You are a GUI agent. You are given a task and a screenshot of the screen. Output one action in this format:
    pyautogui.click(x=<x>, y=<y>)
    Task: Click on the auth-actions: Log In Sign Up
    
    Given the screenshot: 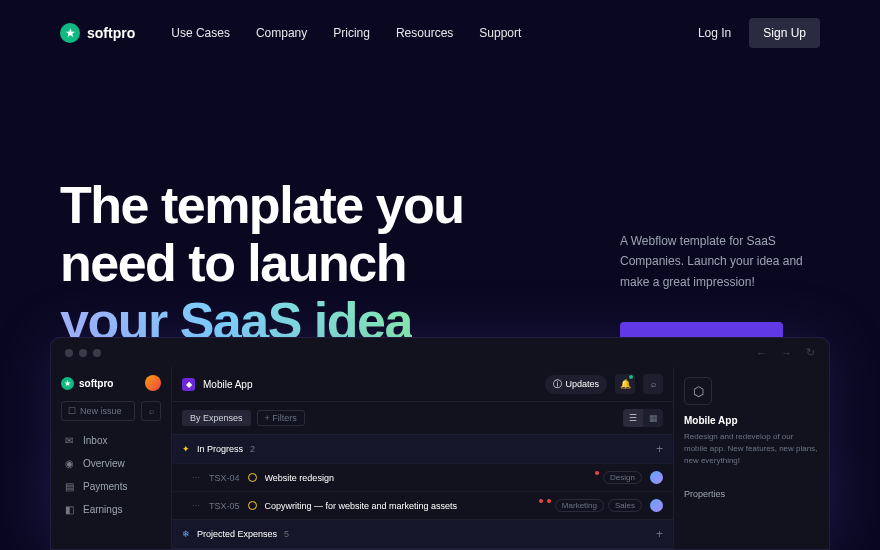 What is the action you would take?
    pyautogui.click(x=759, y=33)
    